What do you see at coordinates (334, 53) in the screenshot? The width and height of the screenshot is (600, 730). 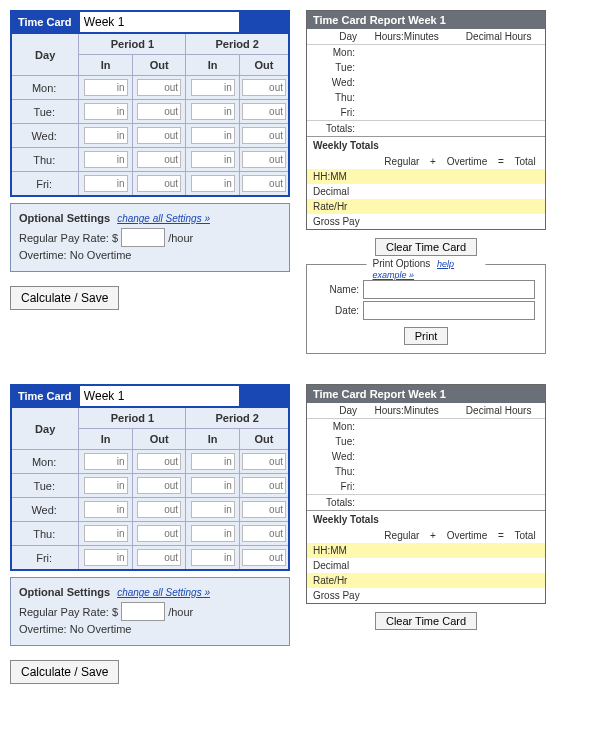 I see `report-day-label: Mon:` at bounding box center [334, 53].